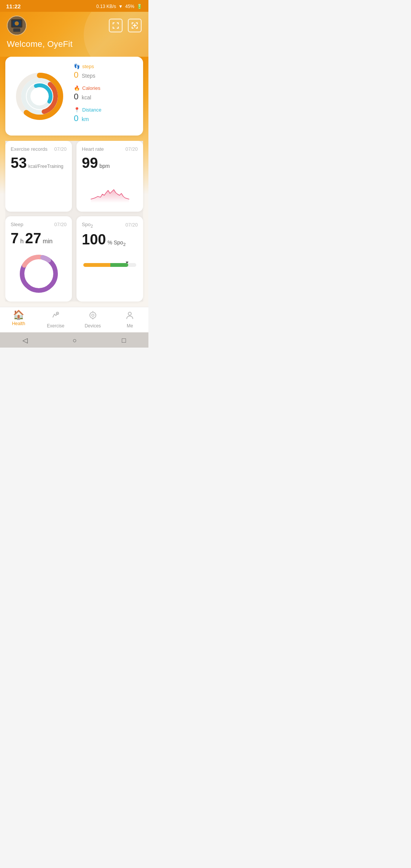 Image resolution: width=411 pixels, height=868 pixels. Describe the element at coordinates (110, 149) in the screenshot. I see `heart-rate-card-header: Heart rate 07/20` at that location.